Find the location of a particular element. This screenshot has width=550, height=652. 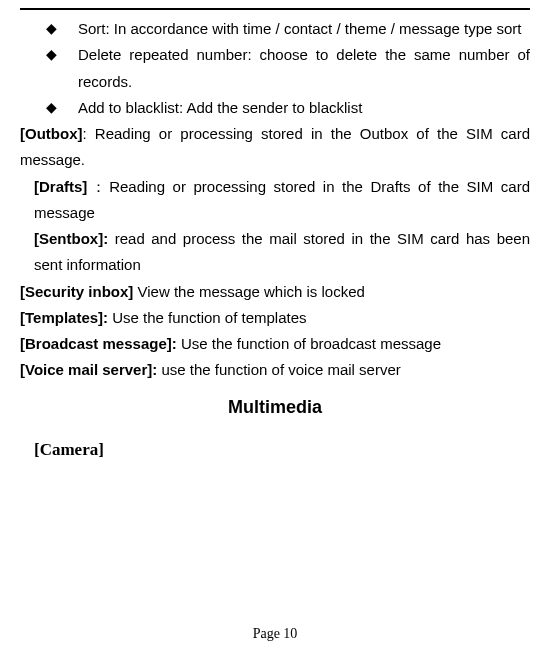

section-label: [Outbox] is located at coordinates (51, 134).